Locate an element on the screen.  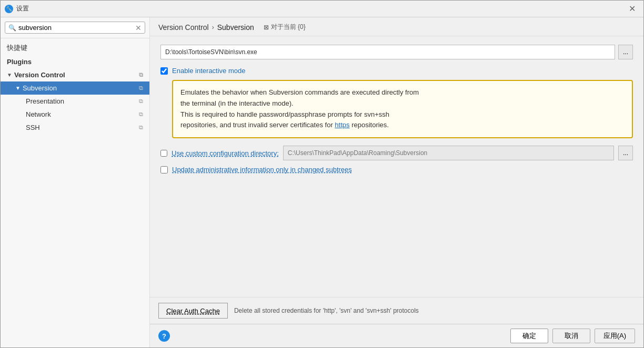
sidebar-item-ssh: SSH ⧉ is located at coordinates (75, 127).